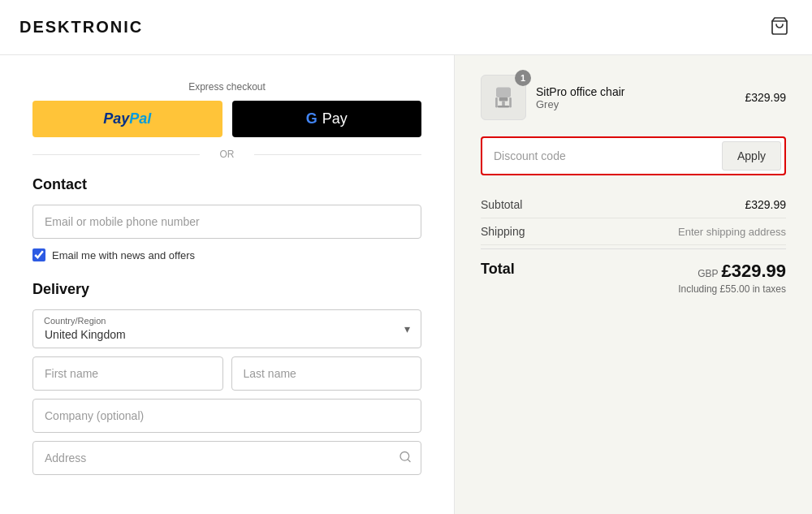  Describe the element at coordinates (503, 97) in the screenshot. I see `product-thumbnail: 1` at that location.